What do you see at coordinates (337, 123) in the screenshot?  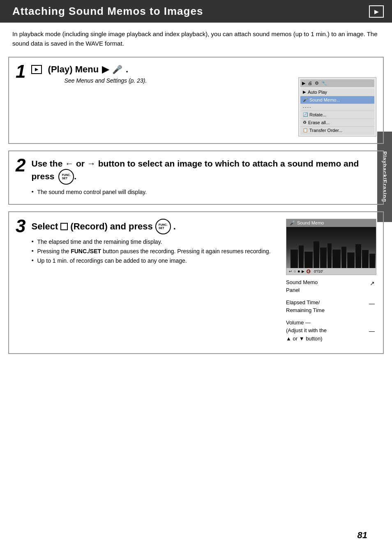 I see `menu-item-eraseall: ♻ Erase all...` at bounding box center [337, 123].